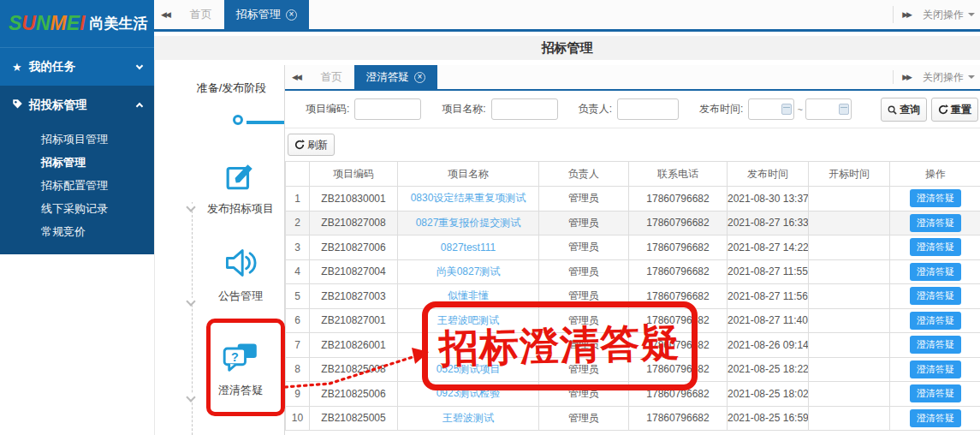  Describe the element at coordinates (298, 320) in the screenshot. I see `row-index: 6` at that location.